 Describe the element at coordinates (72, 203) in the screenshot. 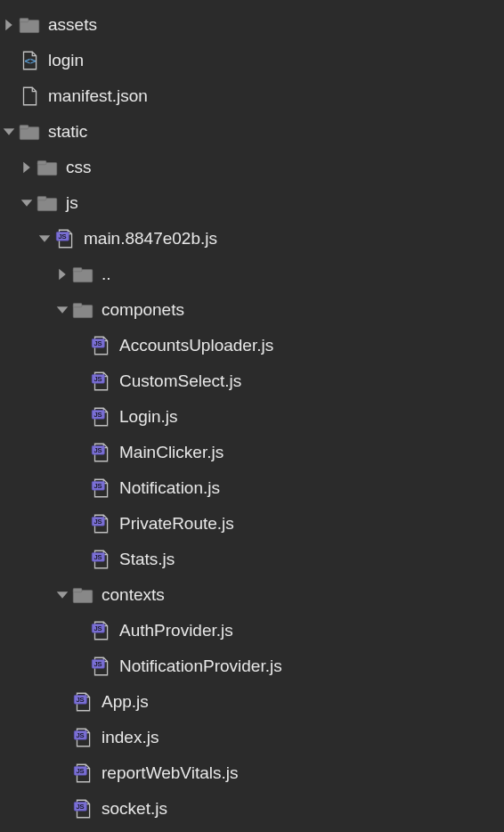

I see `tree-item-label: js` at that location.